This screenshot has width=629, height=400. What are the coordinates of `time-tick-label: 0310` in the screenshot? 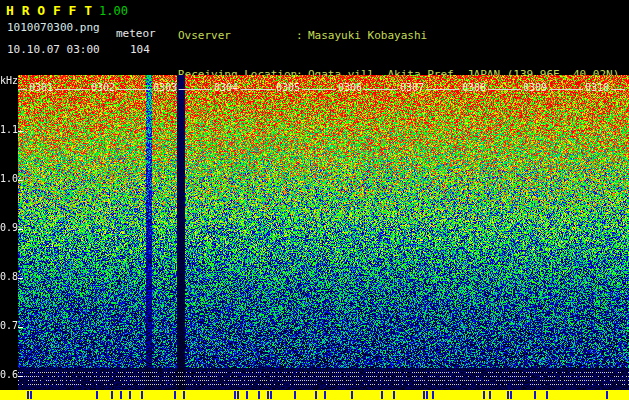 It's located at (597, 88).